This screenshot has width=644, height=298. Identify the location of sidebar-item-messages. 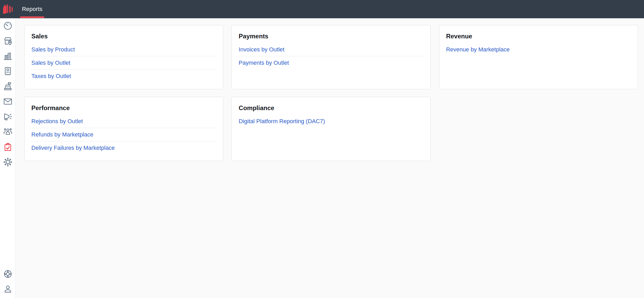
(8, 102).